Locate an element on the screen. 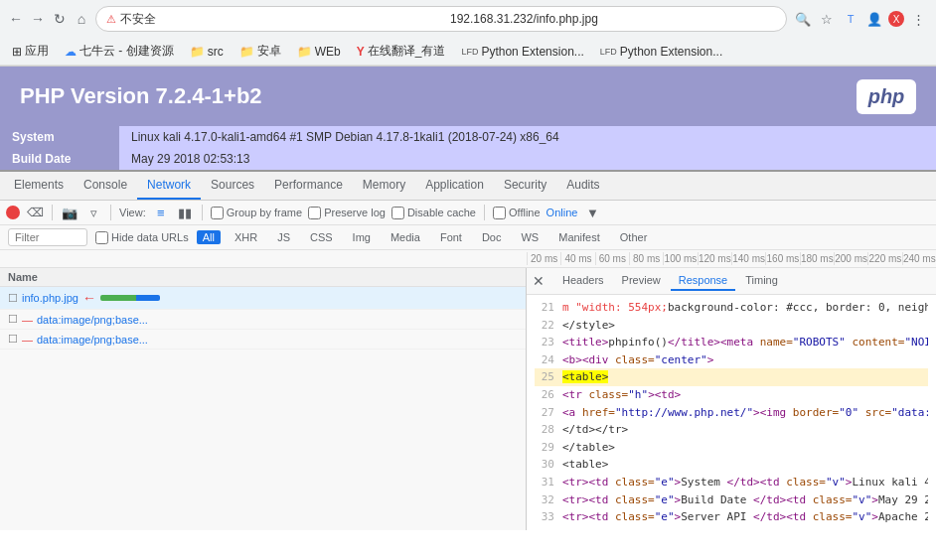 This screenshot has width=936, height=560. hide-data-urls-checkbox: Hide data URLs is located at coordinates (142, 238).